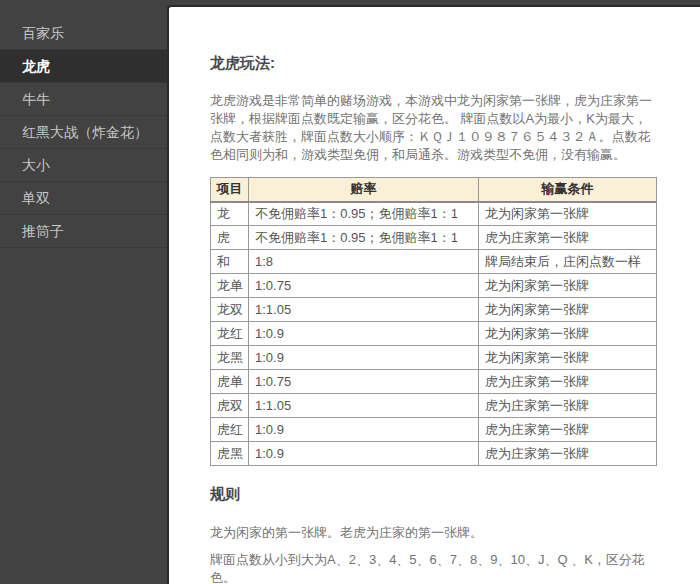 The image size is (700, 584). Describe the element at coordinates (84, 132) in the screenshot. I see `sidebar-item-3: 红黑大战（炸金花）` at that location.